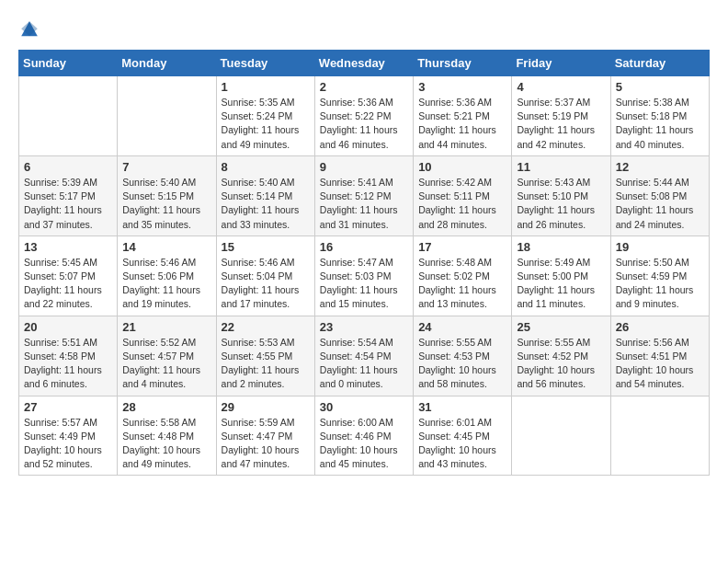 The image size is (728, 563). What do you see at coordinates (266, 327) in the screenshot?
I see `day-number: 22` at bounding box center [266, 327].